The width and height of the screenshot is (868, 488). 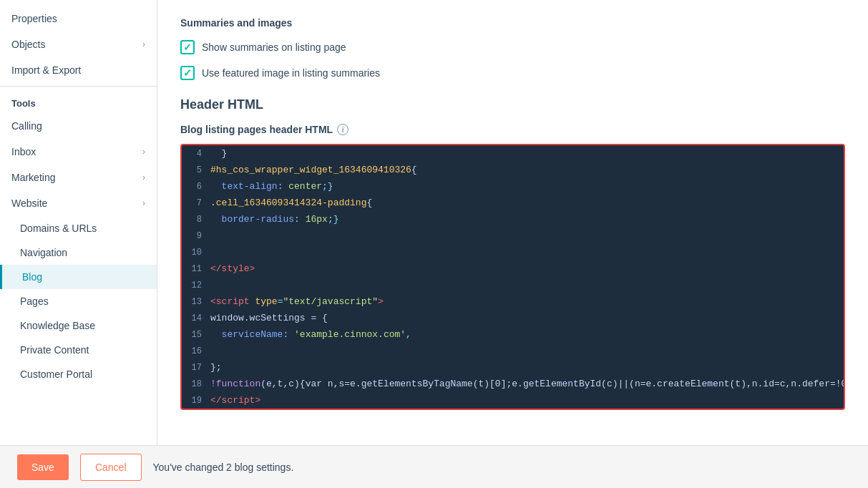 I want to click on summaries-section-title: Summaries and images, so click(x=512, y=23).